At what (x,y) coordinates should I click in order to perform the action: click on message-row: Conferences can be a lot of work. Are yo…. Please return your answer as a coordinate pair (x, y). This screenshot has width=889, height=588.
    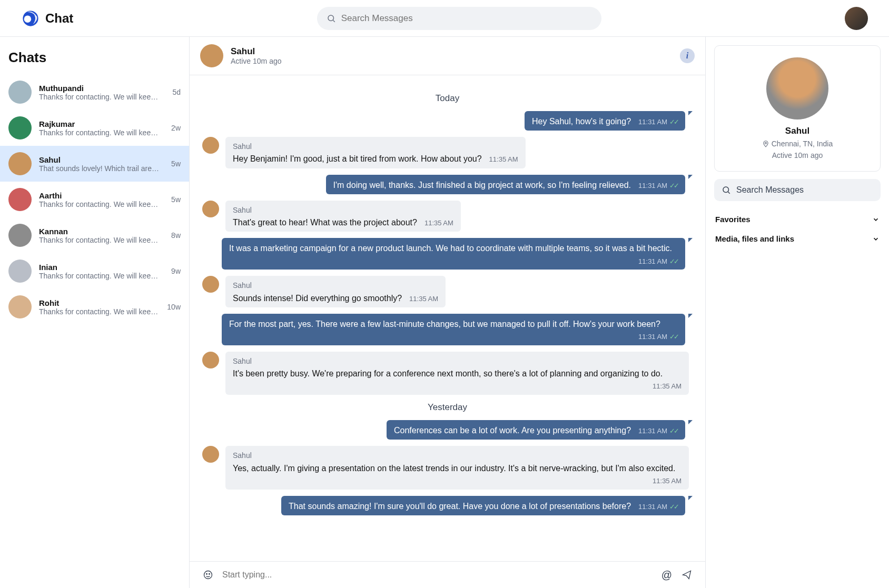
    Looking at the image, I should click on (448, 430).